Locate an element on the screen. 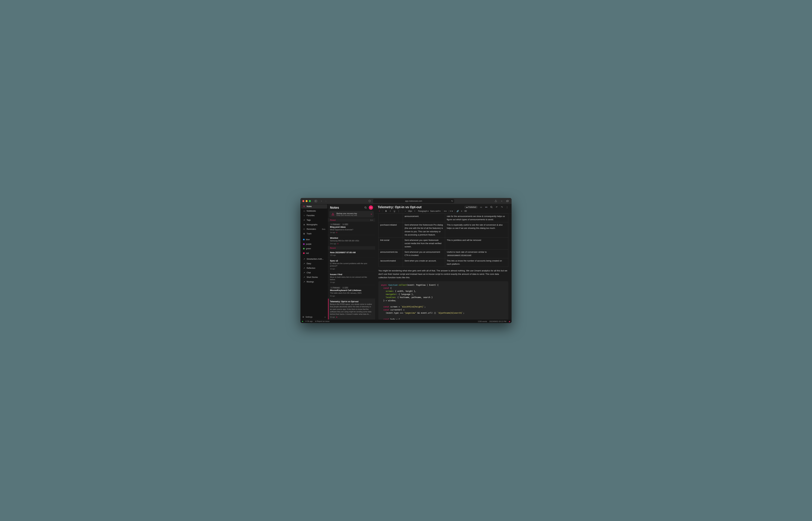 Image resolution: width=812 pixels, height=521 pixels. pin-status-icon: ◢ is located at coordinates (509, 321).